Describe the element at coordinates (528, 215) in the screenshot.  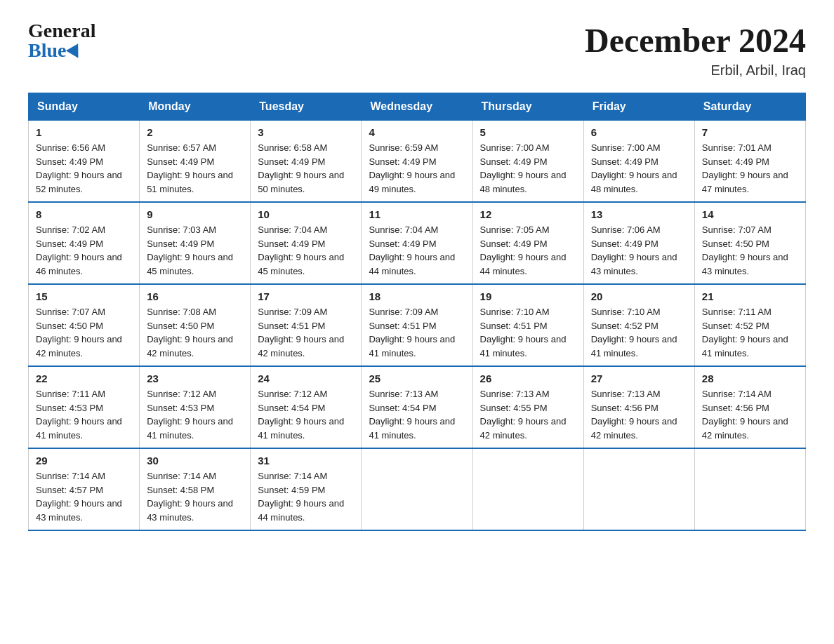
I see `day-number: 12` at that location.